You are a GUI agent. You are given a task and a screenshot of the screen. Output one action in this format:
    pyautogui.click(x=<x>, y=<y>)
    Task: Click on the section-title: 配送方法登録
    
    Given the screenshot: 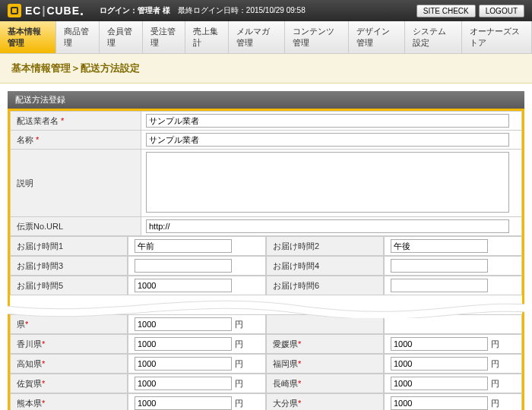 What is the action you would take?
    pyautogui.click(x=266, y=100)
    